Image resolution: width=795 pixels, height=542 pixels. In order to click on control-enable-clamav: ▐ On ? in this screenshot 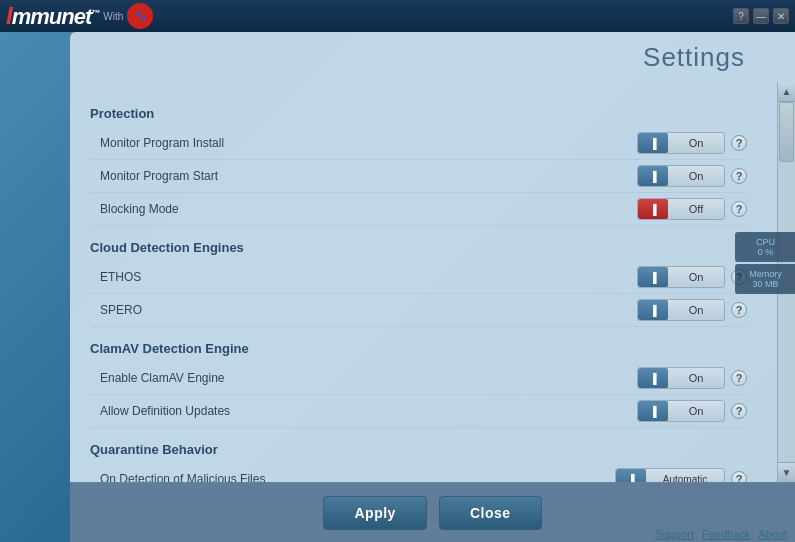, I will do `click(692, 378)`.